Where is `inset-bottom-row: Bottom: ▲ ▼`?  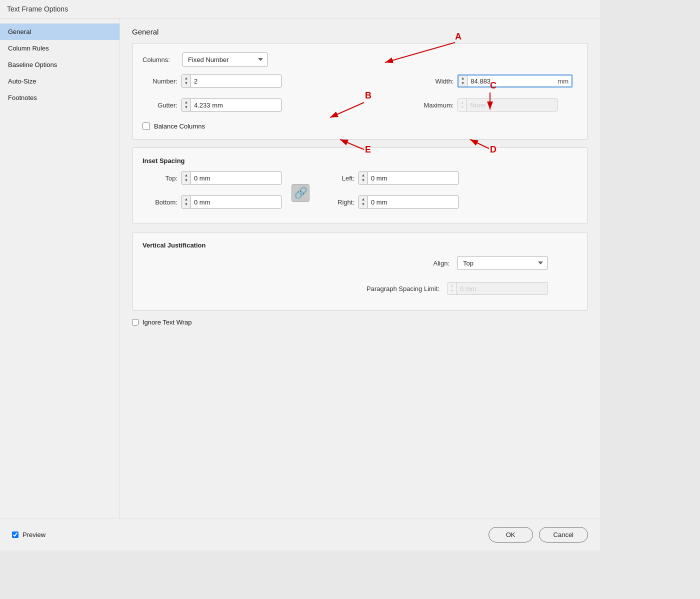
inset-bottom-row: Bottom: ▲ ▼ is located at coordinates (212, 202).